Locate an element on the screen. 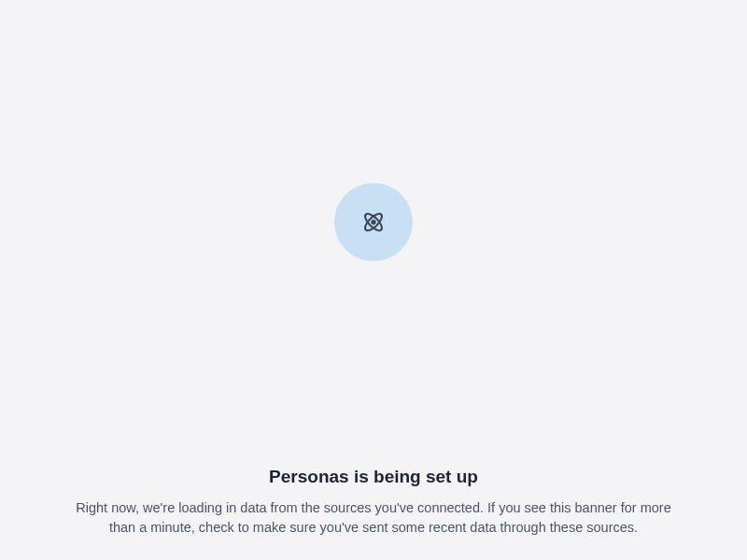 The height and width of the screenshot is (560, 747). icon-circle is located at coordinates (374, 222).